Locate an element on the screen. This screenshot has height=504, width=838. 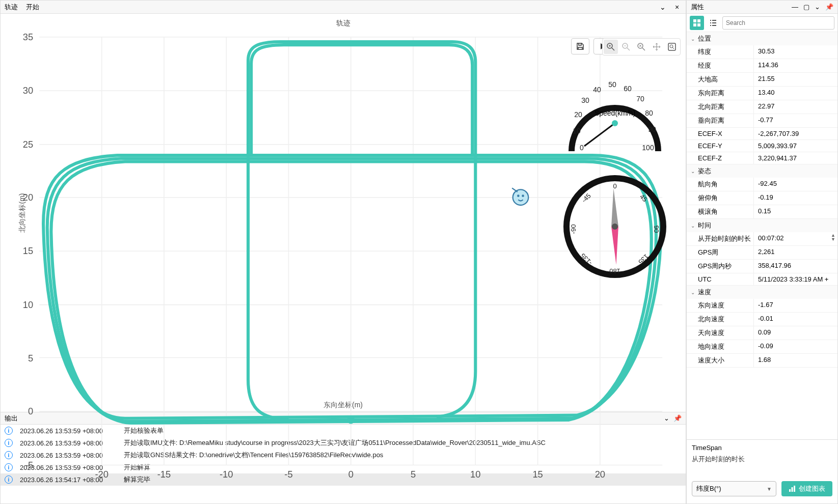
property-key: 航向角 is located at coordinates (720, 184).